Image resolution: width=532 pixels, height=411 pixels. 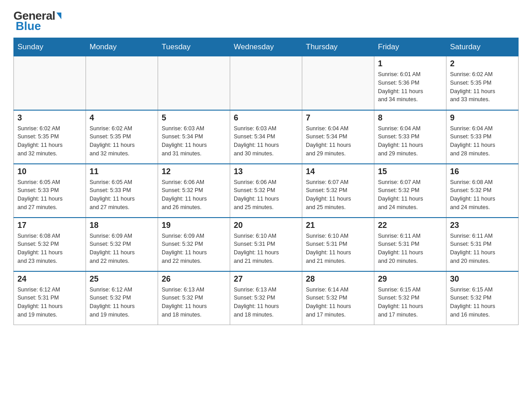 What do you see at coordinates (483, 191) in the screenshot?
I see `calendar-cell: 16Sunrise: 6:08 AMSunset: 5:32 PMDayligh…` at bounding box center [483, 191].